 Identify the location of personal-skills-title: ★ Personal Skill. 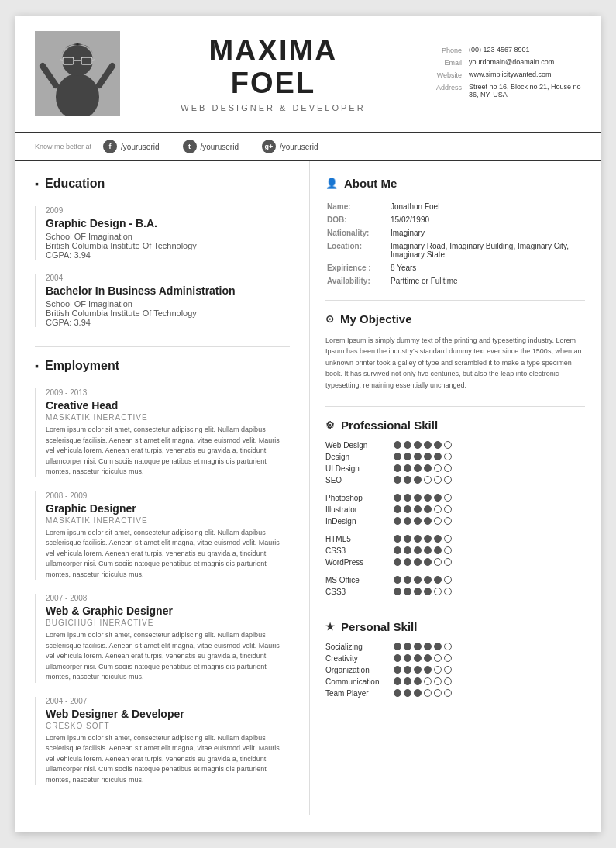
(456, 626).